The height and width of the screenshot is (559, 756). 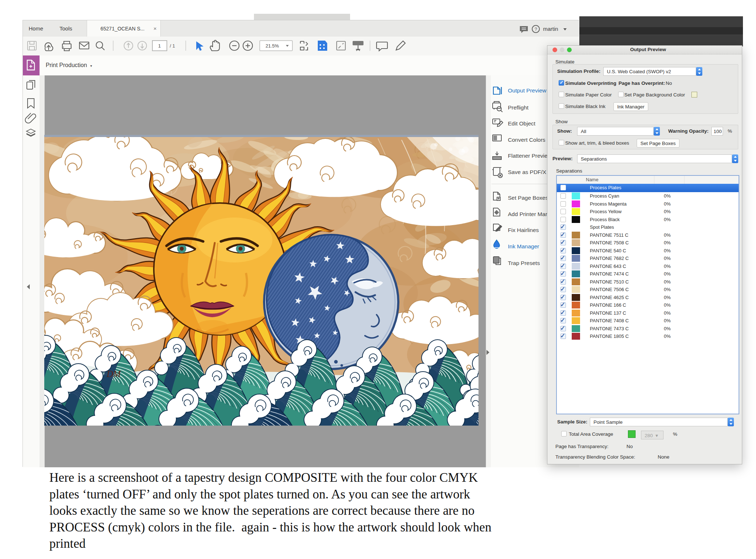 I want to click on svg-text: 1, so click(x=160, y=46).